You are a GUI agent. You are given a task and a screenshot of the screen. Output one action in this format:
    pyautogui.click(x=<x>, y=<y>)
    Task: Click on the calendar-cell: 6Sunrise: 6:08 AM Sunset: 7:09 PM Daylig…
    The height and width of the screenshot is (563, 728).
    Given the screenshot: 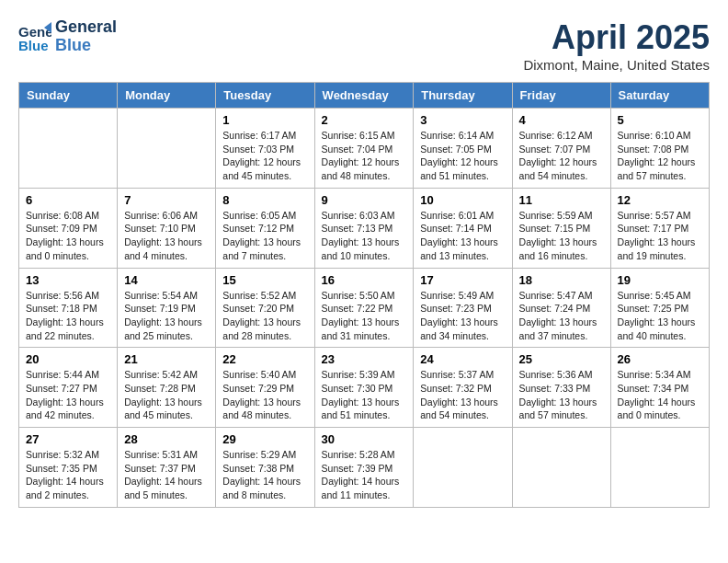 What is the action you would take?
    pyautogui.click(x=68, y=228)
    